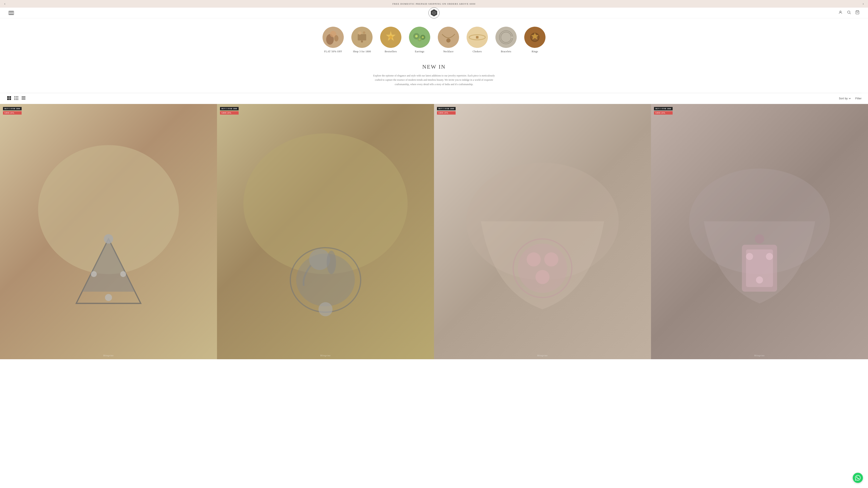 The image size is (868, 488). Describe the element at coordinates (333, 40) in the screenshot. I see `category-item-flat50: FLAT 50% OFF` at that location.